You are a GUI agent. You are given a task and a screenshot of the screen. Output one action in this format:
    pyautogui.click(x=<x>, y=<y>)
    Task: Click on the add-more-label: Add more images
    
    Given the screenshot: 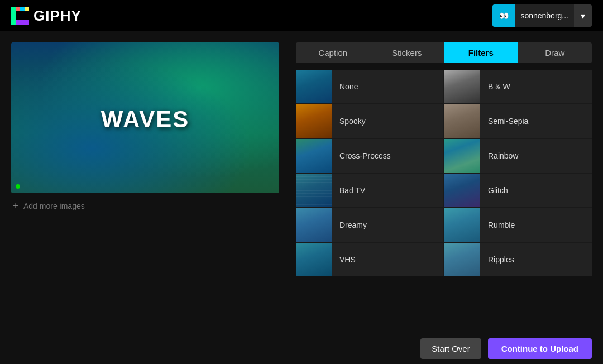 What is the action you would take?
    pyautogui.click(x=54, y=206)
    